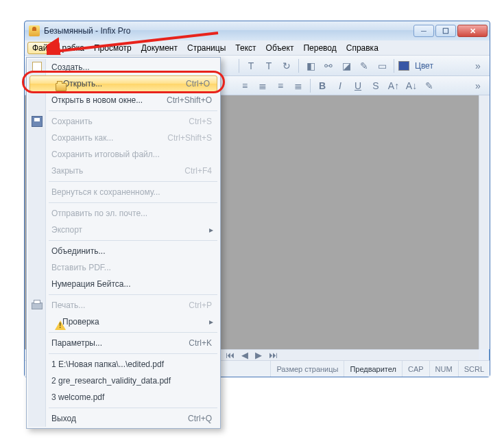 Image resolution: width=504 pixels, height=448 pixels. Describe the element at coordinates (123, 171) in the screenshot. I see `menu-close: Закрыть Ctrl+F4` at that location.